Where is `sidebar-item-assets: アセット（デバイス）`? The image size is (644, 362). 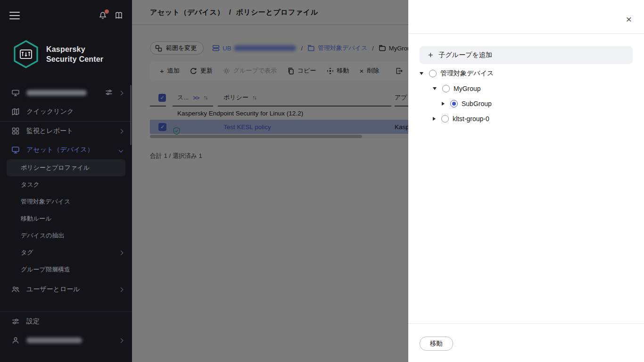
sidebar-item-assets: アセット（デバイス） is located at coordinates (66, 150).